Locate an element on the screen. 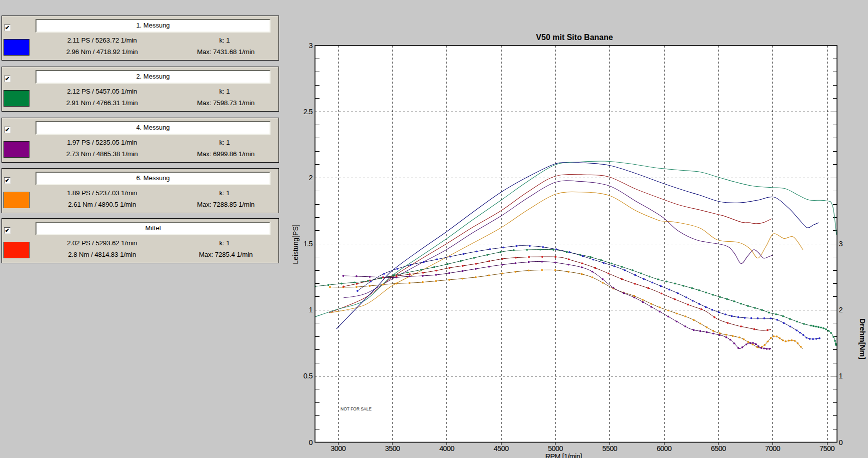 This screenshot has width=868, height=458. svg-text: 7000 is located at coordinates (772, 448).